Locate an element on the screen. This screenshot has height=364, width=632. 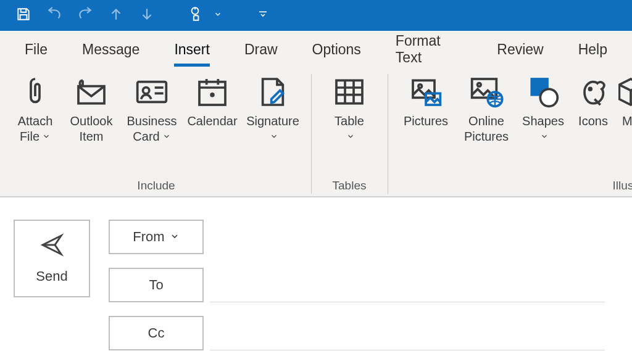
touch-icon is located at coordinates (195, 15).